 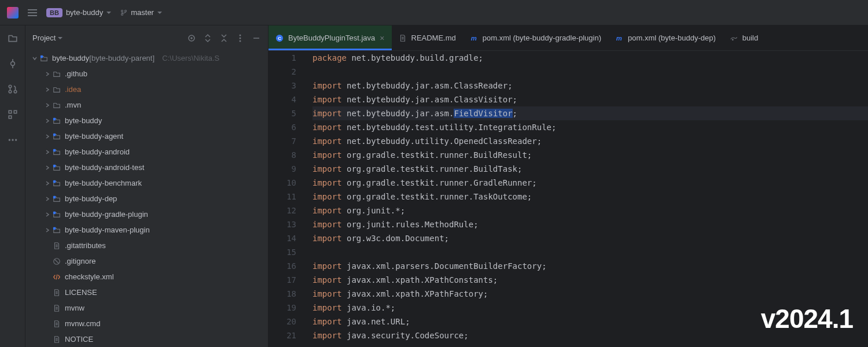 What do you see at coordinates (147, 276) in the screenshot?
I see `tree-item: checkstyle.xml` at bounding box center [147, 276].